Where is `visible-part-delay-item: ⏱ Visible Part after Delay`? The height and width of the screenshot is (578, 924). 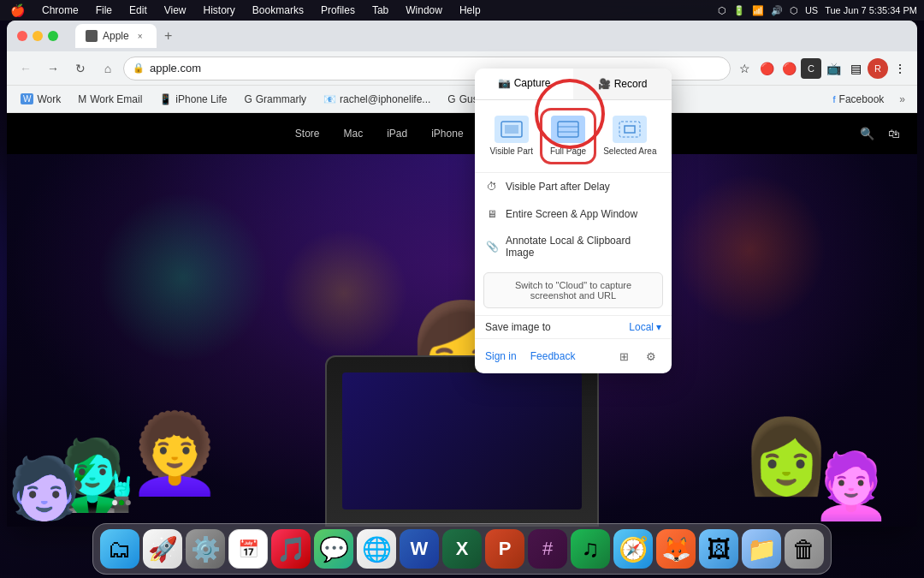 visible-part-delay-item: ⏱ Visible Part after Delay is located at coordinates (573, 187).